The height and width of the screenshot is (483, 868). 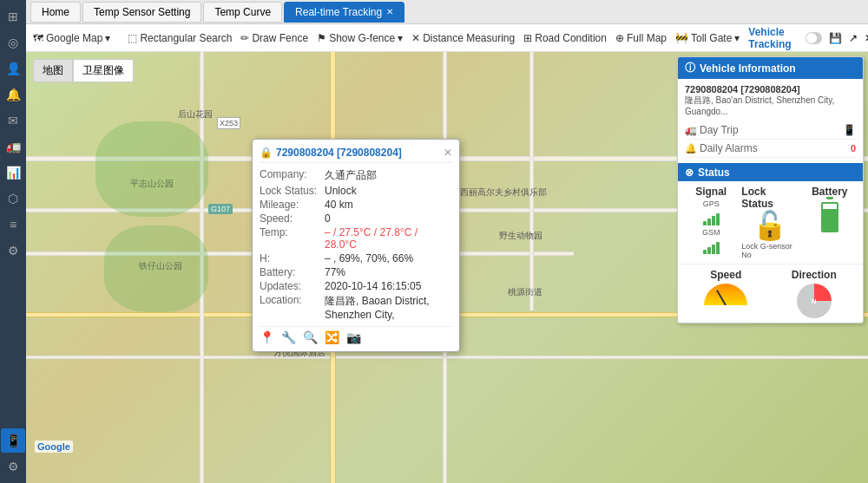 What do you see at coordinates (770, 251) in the screenshot?
I see `lock-g-sensor-label: Lock G-sensor No` at bounding box center [770, 251].